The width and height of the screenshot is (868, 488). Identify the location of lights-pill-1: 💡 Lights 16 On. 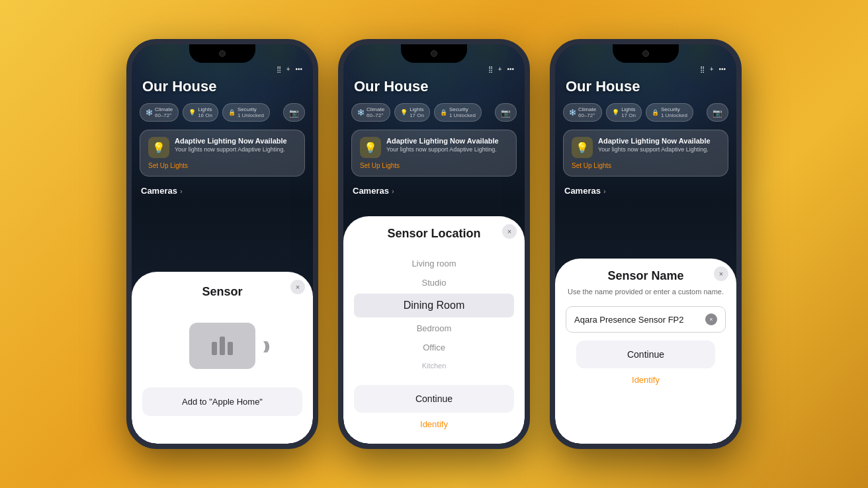
(200, 112).